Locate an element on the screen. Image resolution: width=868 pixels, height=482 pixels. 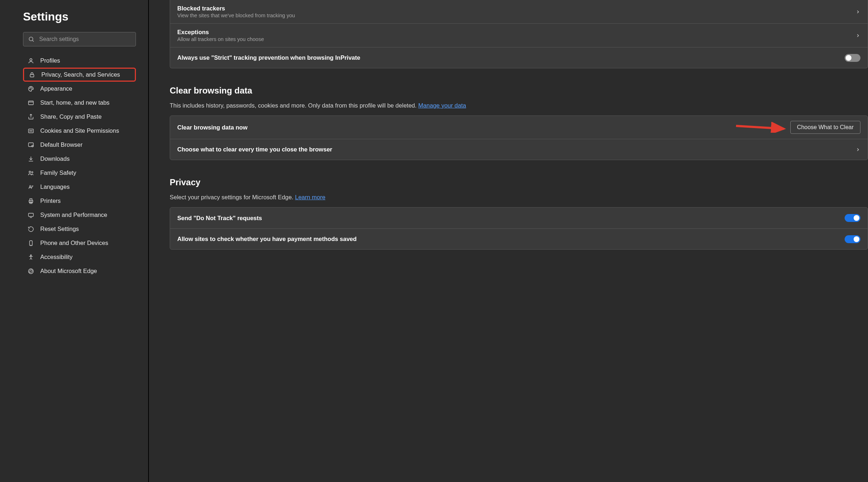
sidebar-item-label: System and Performance is located at coordinates (74, 215).